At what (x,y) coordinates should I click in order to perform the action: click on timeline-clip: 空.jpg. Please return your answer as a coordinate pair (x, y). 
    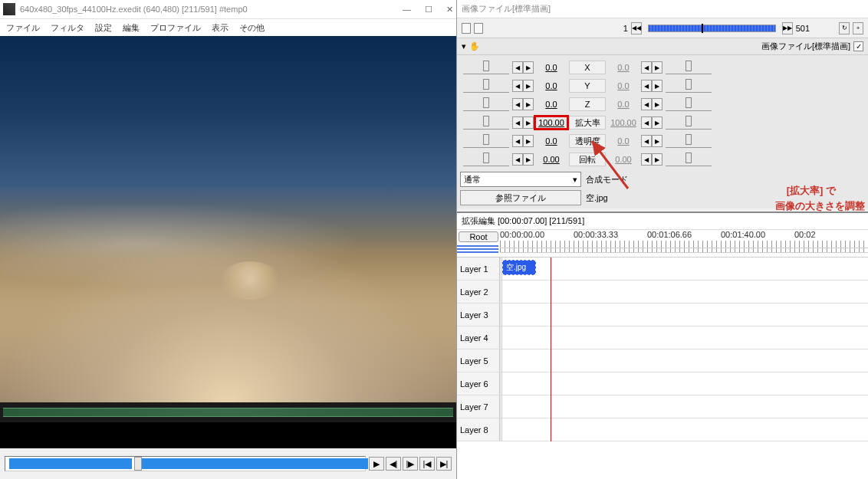
    Looking at the image, I should click on (519, 267).